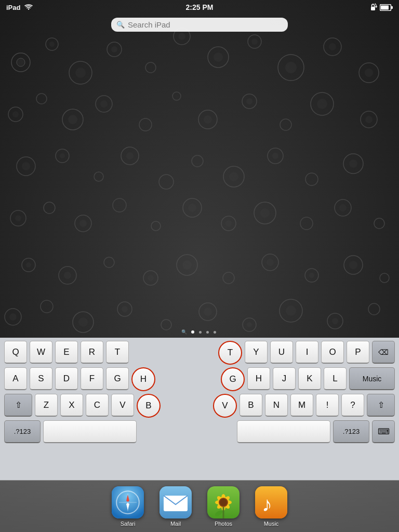 This screenshot has height=532, width=399. Describe the element at coordinates (387, 7) in the screenshot. I see `battery-icon` at that location.